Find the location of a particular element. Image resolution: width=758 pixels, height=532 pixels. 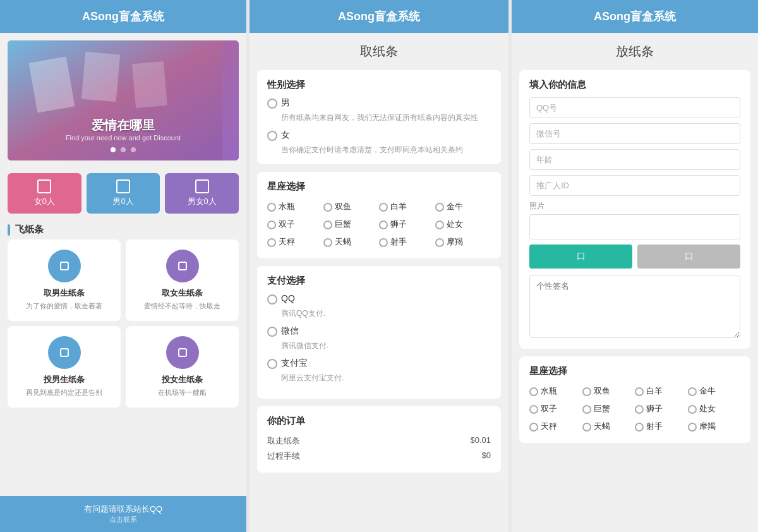

banner-image is located at coordinates (123, 100).